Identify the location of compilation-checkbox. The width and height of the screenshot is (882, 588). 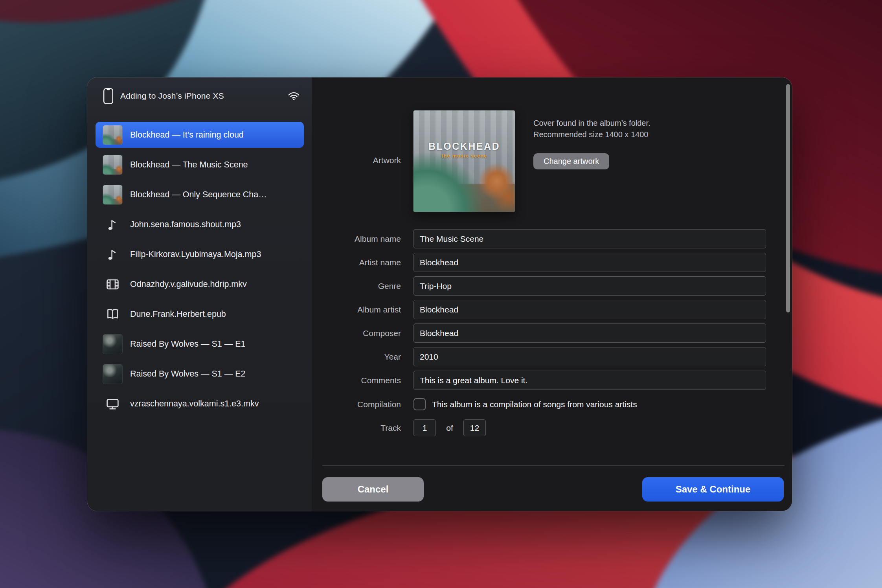
(420, 404).